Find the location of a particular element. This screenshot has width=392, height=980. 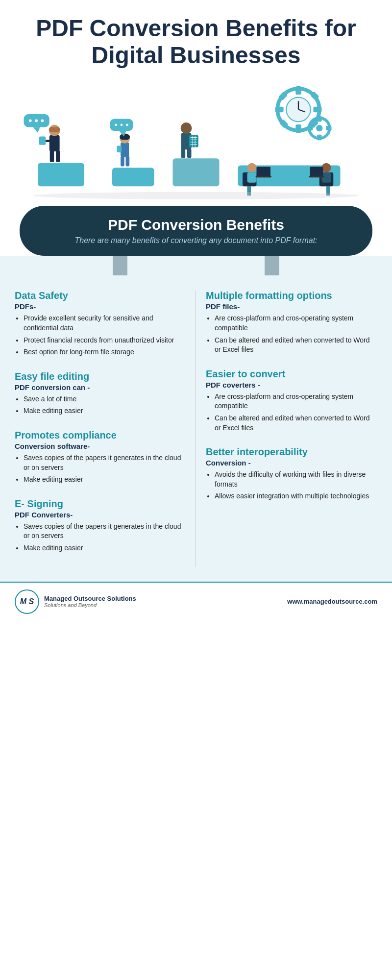

section-list-better-interoperability: Avoids the difficulty of working with fi… is located at coordinates (292, 486).